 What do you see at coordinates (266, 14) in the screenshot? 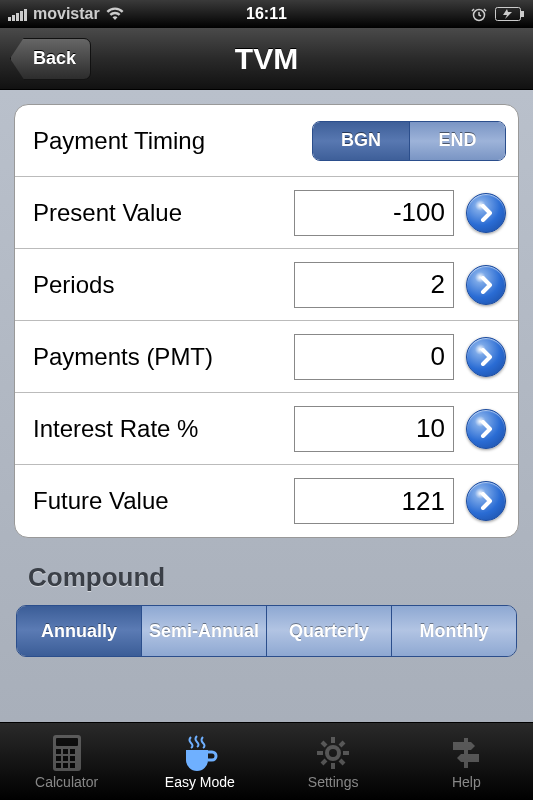
I see `clock-label: 16:11` at bounding box center [266, 14].